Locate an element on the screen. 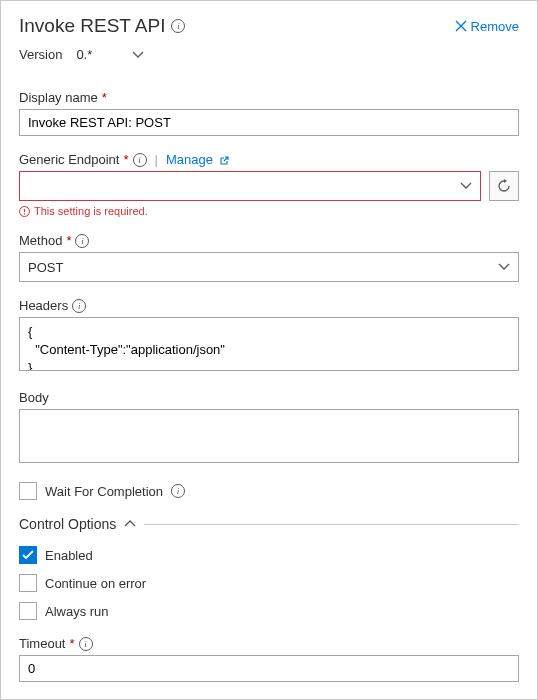 The height and width of the screenshot is (700, 538). enabled-checkbox is located at coordinates (28, 555).